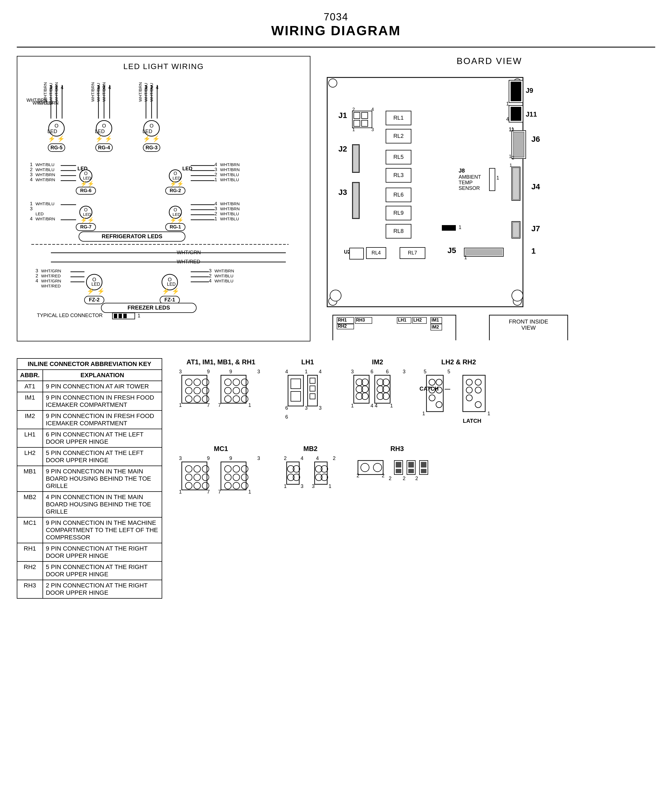 This screenshot has width=672, height=812. I want to click on table-row: AT1 9 PIN CONNECTION AT AIR TOWER, so click(90, 387).